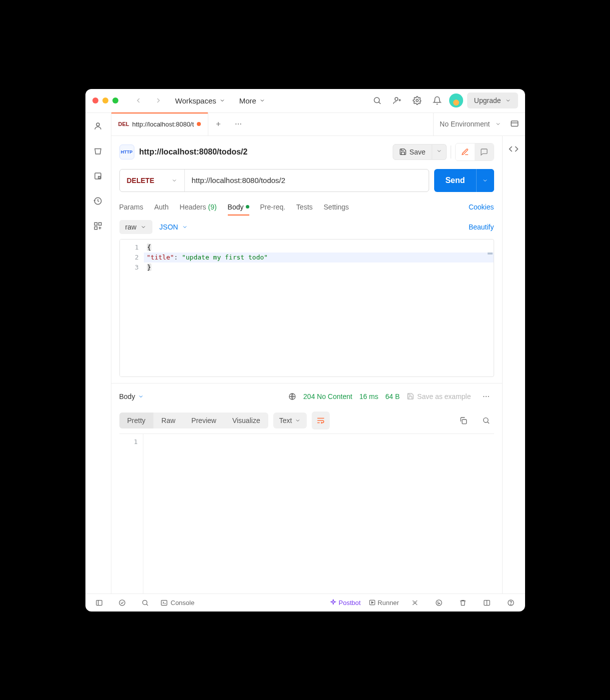 This screenshot has height=700, width=610. Describe the element at coordinates (98, 353) in the screenshot. I see `left-rail` at that location.